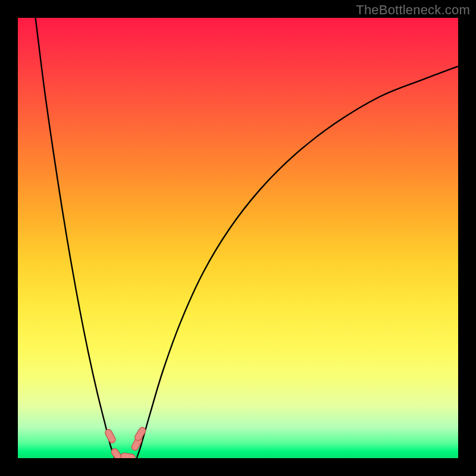  Describe the element at coordinates (413, 10) in the screenshot. I see `watermark-text: TheBottleneck.com` at that location.